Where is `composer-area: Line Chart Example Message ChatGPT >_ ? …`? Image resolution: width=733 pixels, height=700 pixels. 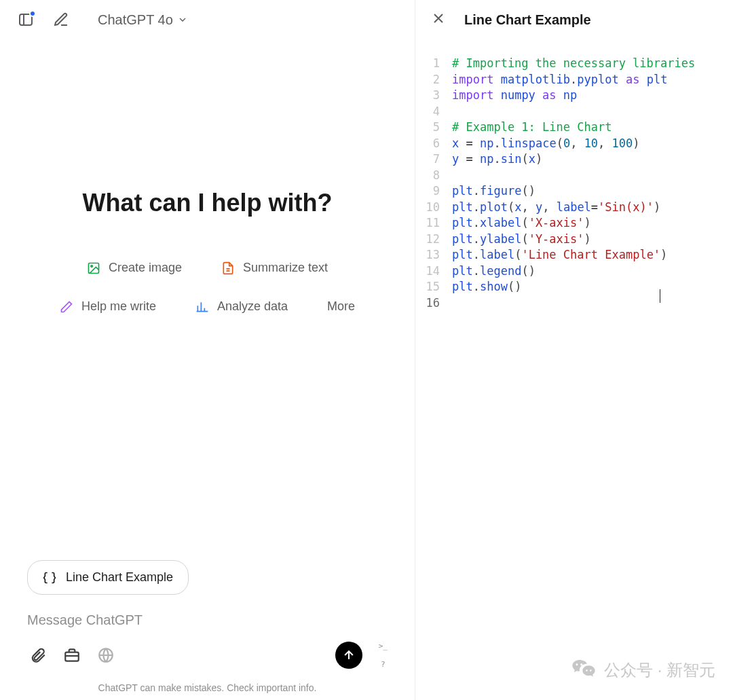
composer-area: Line Chart Example Message ChatGPT >_ ? … is located at coordinates (208, 627).